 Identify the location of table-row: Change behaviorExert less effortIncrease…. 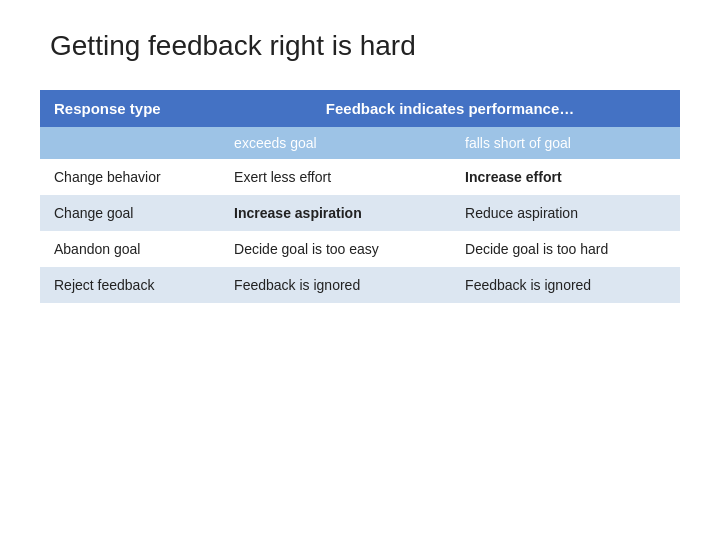
(360, 177).